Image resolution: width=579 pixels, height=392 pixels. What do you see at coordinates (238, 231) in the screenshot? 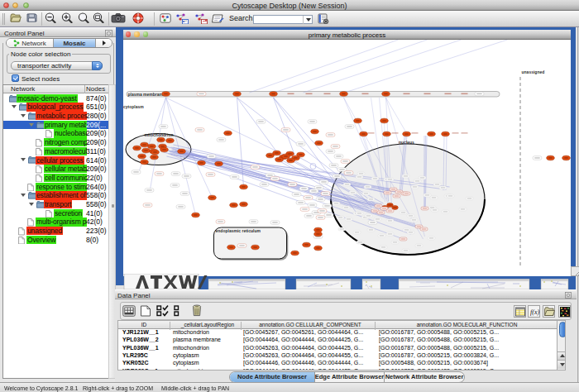
I see `svg-text: endoplasmic reticulum` at bounding box center [238, 231].